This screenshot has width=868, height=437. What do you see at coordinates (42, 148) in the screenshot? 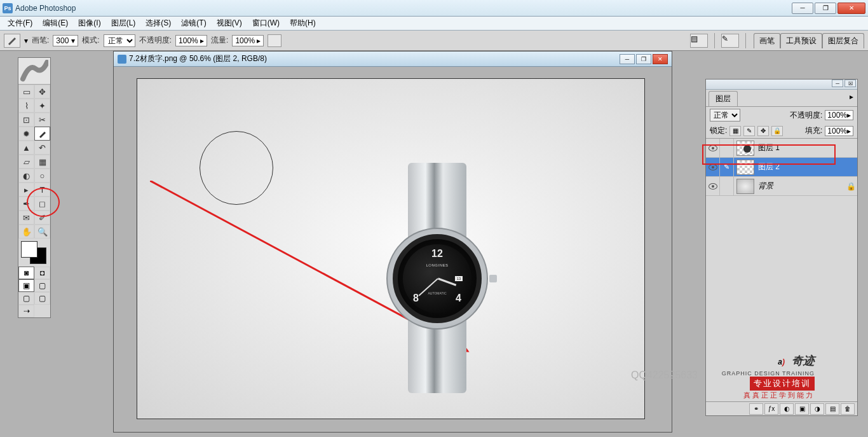
I see `history-brush-tool: ↶` at bounding box center [42, 148].